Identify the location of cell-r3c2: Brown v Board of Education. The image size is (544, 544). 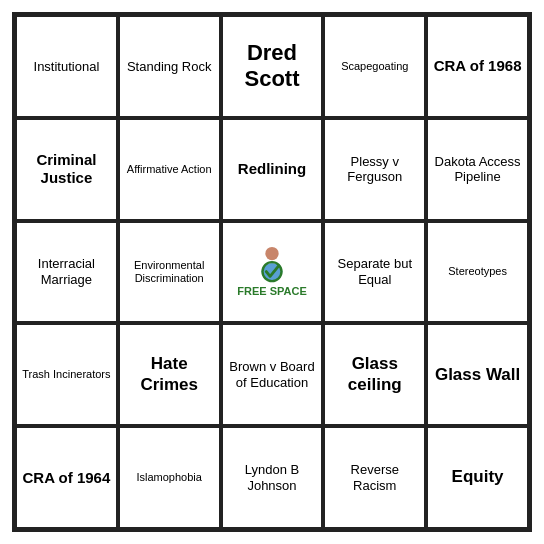
(272, 374).